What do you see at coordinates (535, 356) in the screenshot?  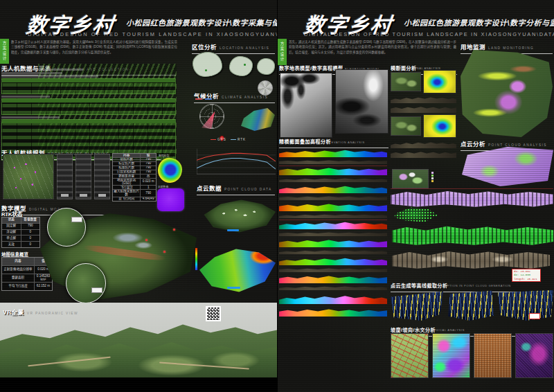 I see `hydrology-map` at bounding box center [535, 356].